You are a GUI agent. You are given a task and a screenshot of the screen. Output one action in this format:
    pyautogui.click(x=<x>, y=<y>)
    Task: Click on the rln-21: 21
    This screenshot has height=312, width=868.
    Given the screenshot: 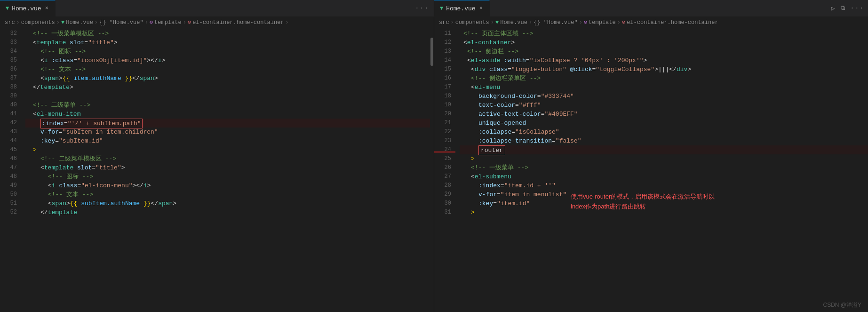 What is the action you would take?
    pyautogui.click(x=443, y=123)
    